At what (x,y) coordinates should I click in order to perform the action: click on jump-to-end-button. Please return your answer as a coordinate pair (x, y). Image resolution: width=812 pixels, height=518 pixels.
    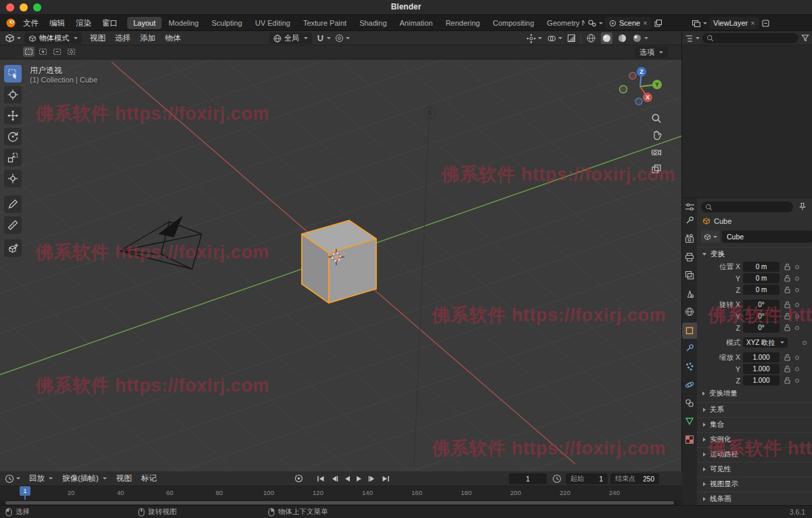
    Looking at the image, I should click on (386, 479).